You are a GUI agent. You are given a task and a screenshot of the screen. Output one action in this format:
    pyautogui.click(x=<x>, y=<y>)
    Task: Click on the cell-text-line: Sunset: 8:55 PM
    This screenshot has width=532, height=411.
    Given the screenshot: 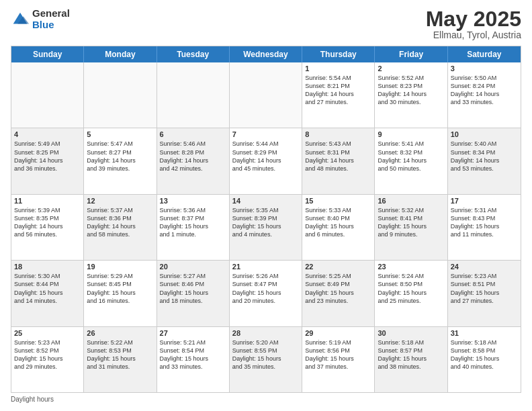 What is the action you would take?
    pyautogui.click(x=266, y=351)
    